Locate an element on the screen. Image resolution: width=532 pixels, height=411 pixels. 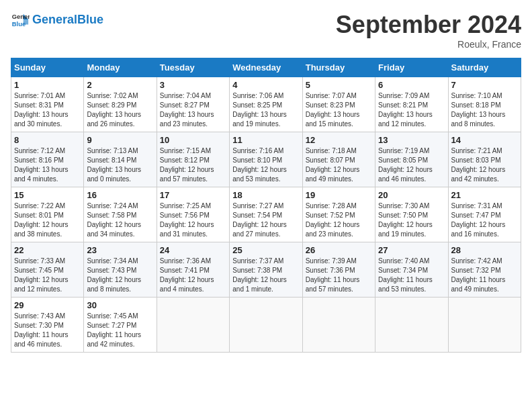
day-number: 6 is located at coordinates (411, 85).